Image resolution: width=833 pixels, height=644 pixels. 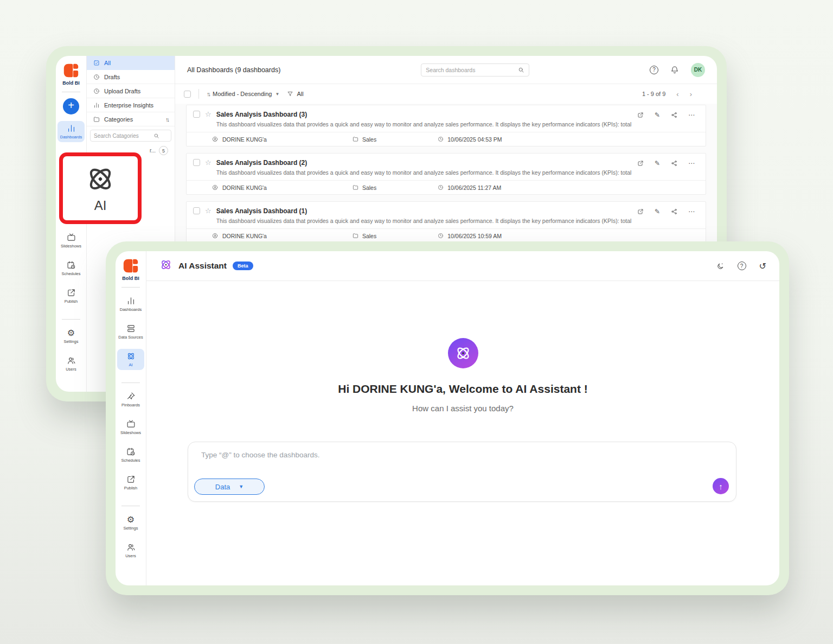 What do you see at coordinates (369, 139) in the screenshot?
I see `category-name: Sales` at bounding box center [369, 139].